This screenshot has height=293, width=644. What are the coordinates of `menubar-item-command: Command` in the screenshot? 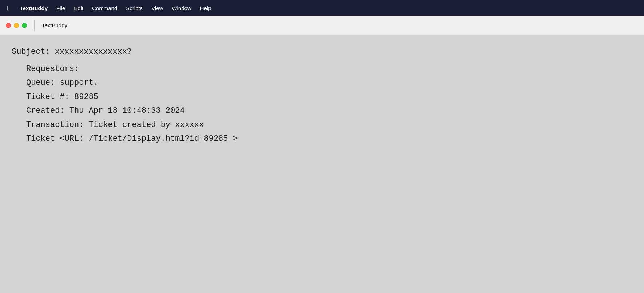 It's located at (105, 8).